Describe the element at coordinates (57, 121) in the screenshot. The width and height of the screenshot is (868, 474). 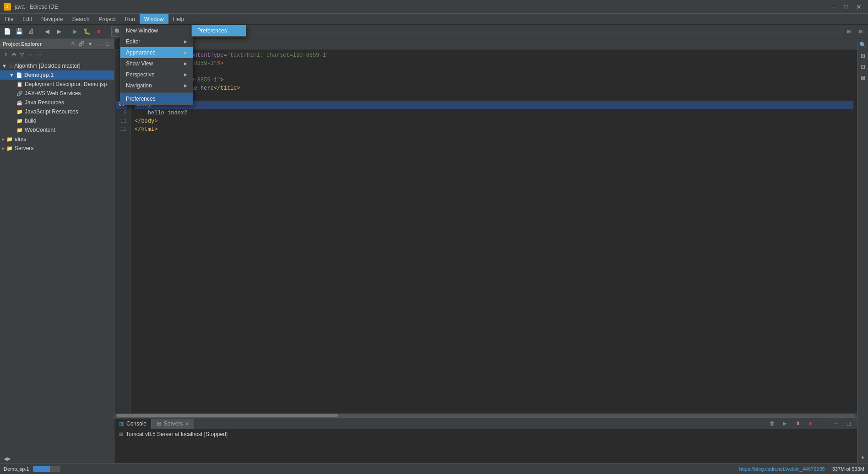
I see `tree-item-build: 📁 build` at that location.